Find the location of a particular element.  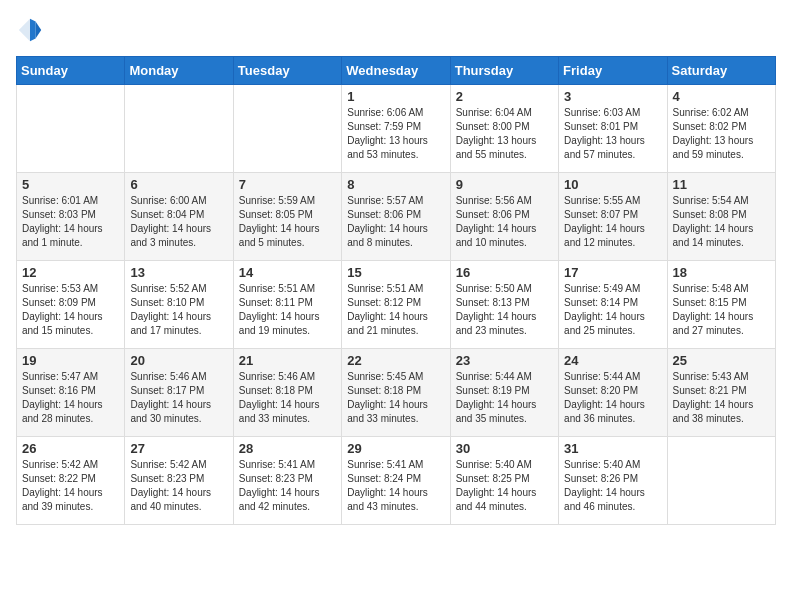

day-number: 26 is located at coordinates (70, 448).